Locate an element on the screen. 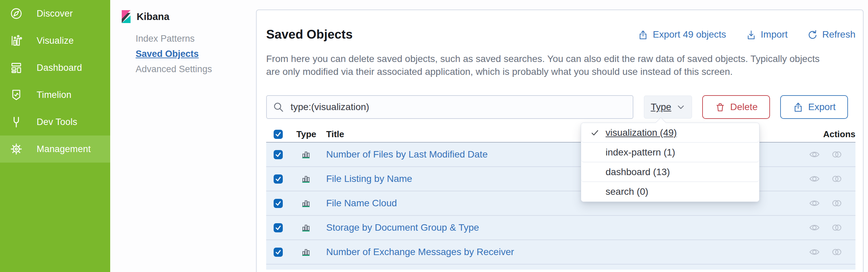 The width and height of the screenshot is (868, 272). column-header-type: Type is located at coordinates (311, 134).